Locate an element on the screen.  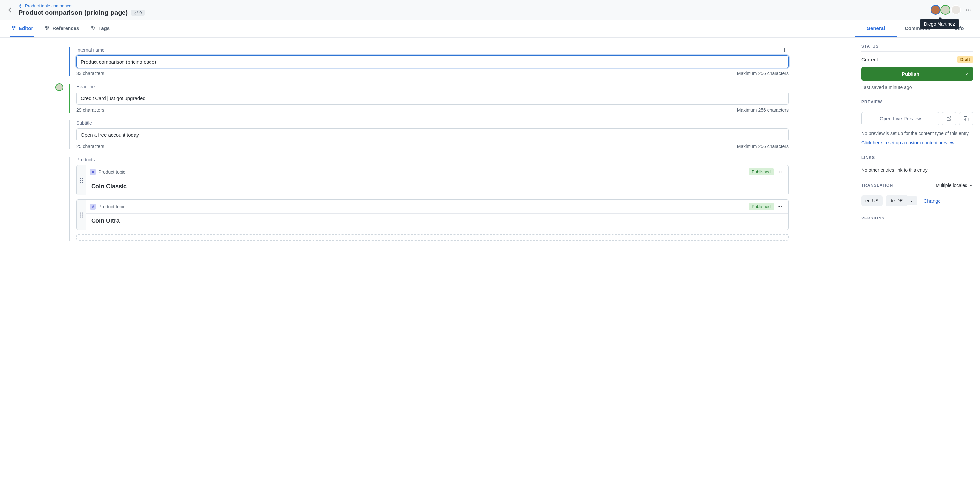
tag-icon is located at coordinates (94, 28).